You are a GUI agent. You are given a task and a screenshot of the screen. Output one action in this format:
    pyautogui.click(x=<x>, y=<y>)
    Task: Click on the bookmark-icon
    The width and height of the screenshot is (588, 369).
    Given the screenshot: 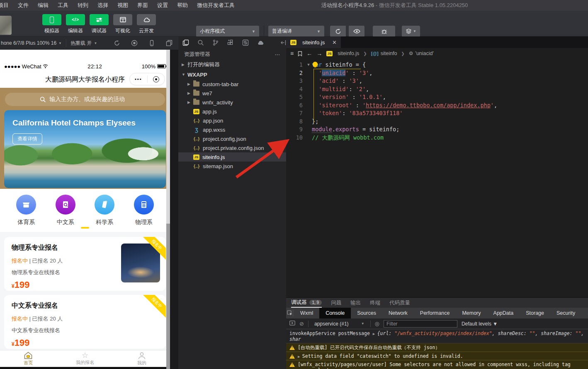 What is the action you would take?
    pyautogui.click(x=300, y=54)
    